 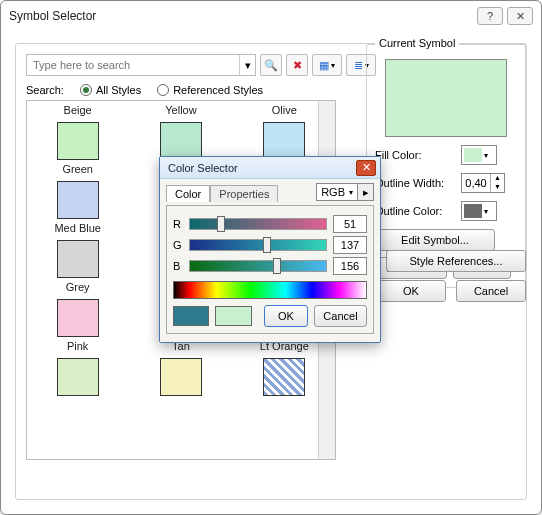 What do you see at coordinates (118, 90) in the screenshot?
I see `radio-all-label: All Styles` at bounding box center [118, 90].